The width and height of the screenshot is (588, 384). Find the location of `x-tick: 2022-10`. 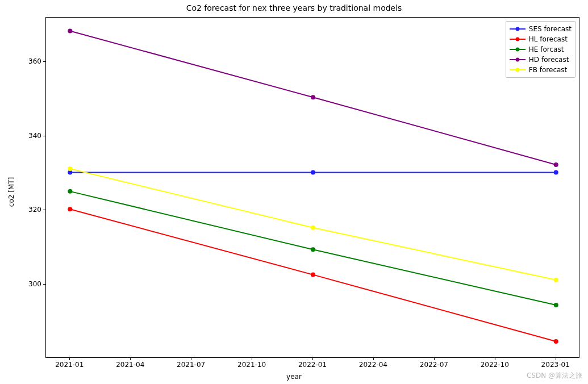

x-tick: 2022-10 is located at coordinates (495, 365).